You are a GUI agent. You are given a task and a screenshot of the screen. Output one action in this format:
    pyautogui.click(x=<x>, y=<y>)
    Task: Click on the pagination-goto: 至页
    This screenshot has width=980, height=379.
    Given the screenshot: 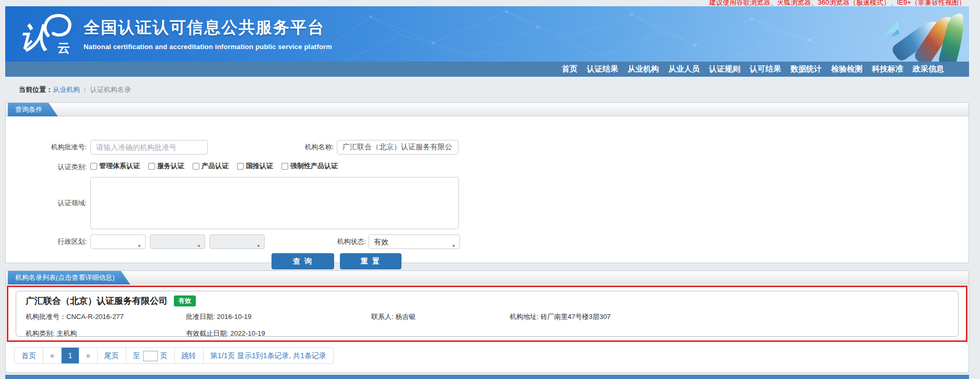 What is the action you would take?
    pyautogui.click(x=150, y=356)
    